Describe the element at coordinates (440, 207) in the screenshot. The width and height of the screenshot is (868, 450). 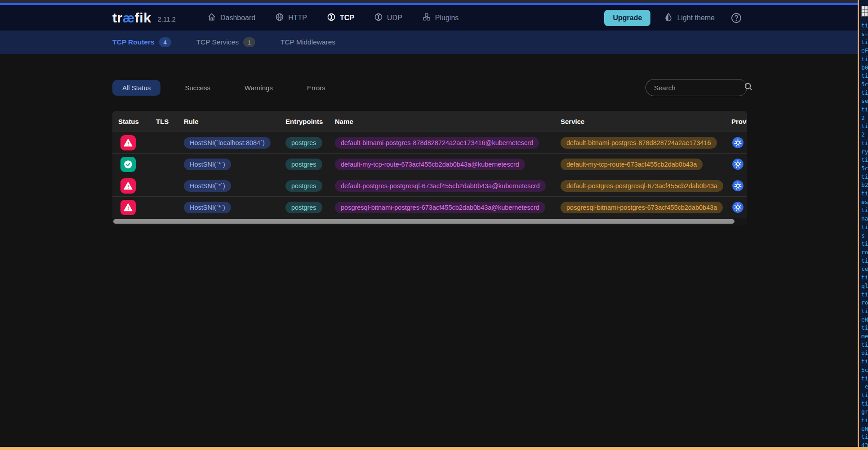
I see `router-name-pill: posgresql-bitnami-postgres-673acf455cb2d…` at that location.